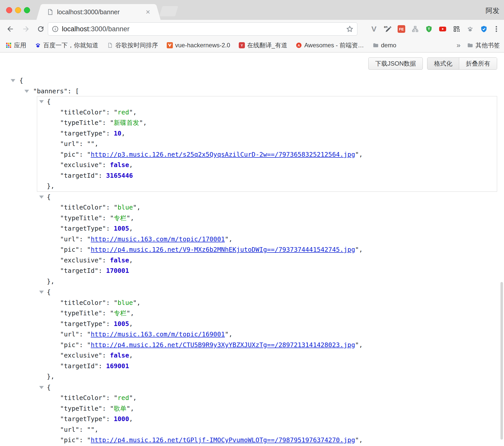 Image resolution: width=504 pixels, height=446 pixels. I want to click on youtube-icon, so click(443, 29).